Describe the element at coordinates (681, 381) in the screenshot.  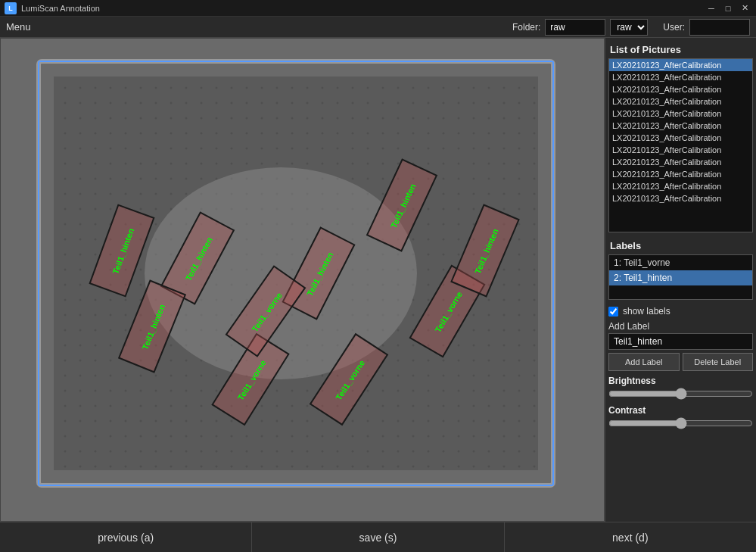
I see `brightness-label: Brightness` at that location.